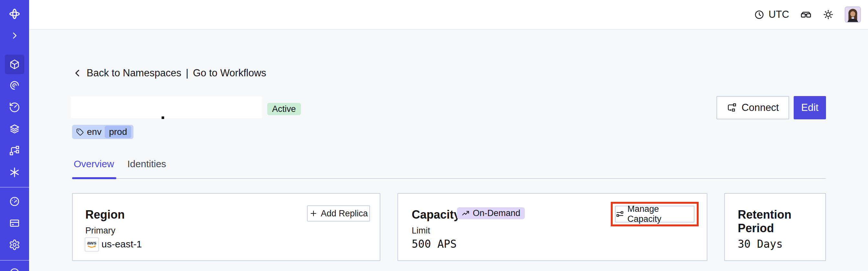  Describe the element at coordinates (313, 214) in the screenshot. I see `plus-icon` at that location.